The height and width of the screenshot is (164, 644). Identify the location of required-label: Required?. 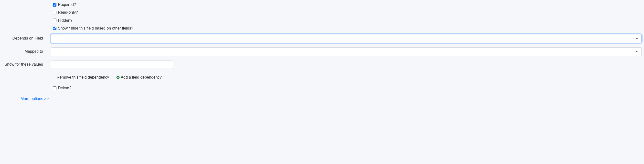
(67, 4).